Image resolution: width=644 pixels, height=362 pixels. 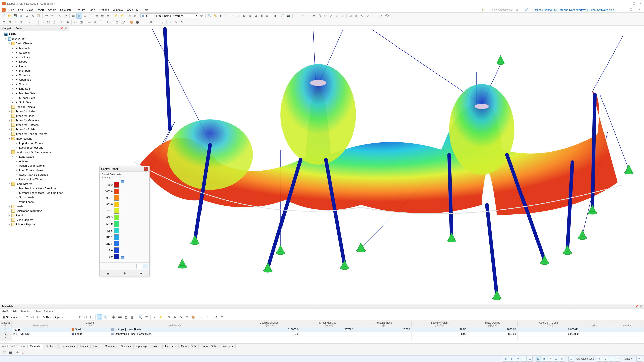 I want to click on mdi-restore: ❐, so click(x=631, y=10).